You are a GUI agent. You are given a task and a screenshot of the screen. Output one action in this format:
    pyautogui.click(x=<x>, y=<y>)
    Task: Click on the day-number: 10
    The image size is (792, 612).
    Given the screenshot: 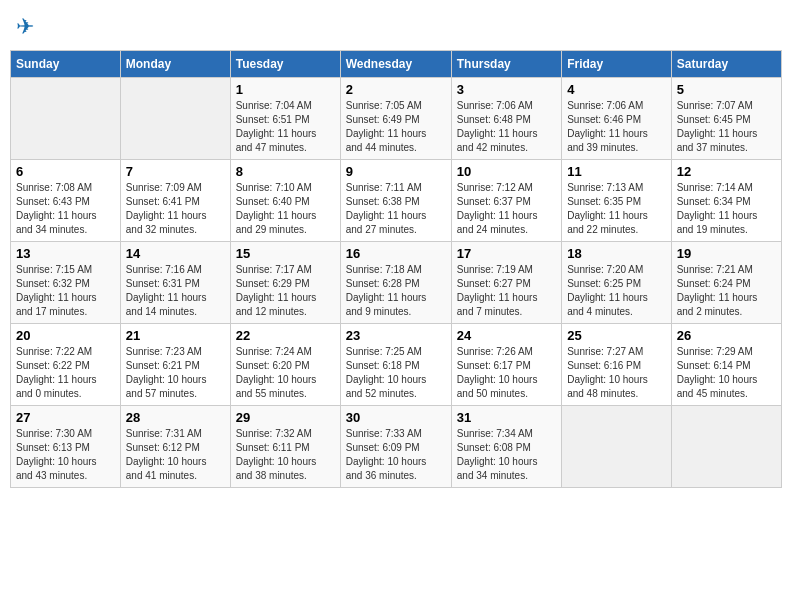 What is the action you would take?
    pyautogui.click(x=506, y=172)
    